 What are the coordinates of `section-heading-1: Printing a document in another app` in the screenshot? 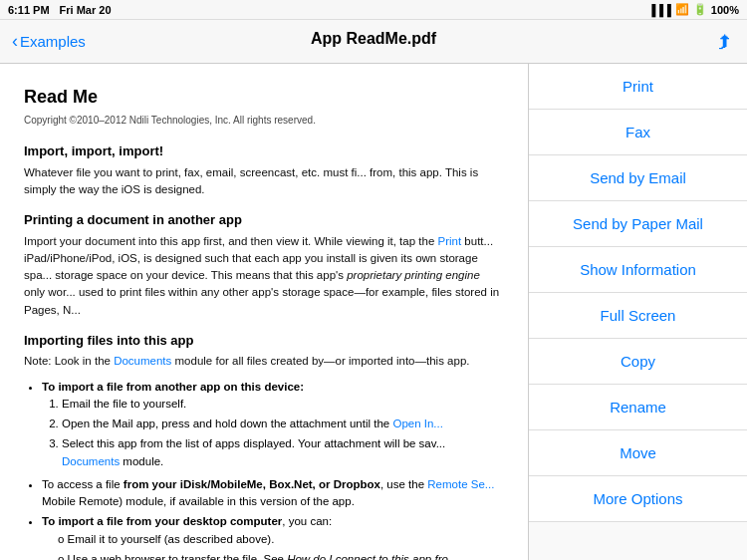 It's located at (264, 220).